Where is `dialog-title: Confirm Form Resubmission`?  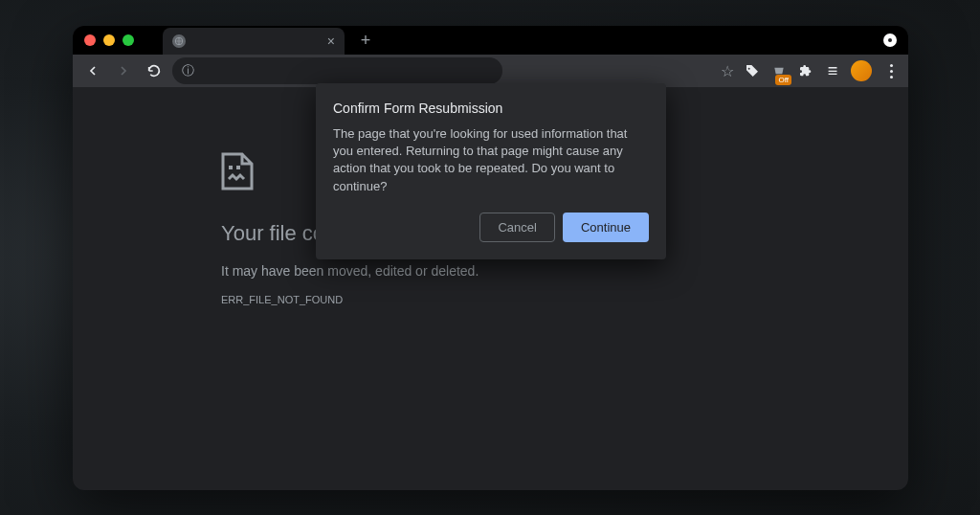 dialog-title: Confirm Form Resubmission is located at coordinates (491, 108).